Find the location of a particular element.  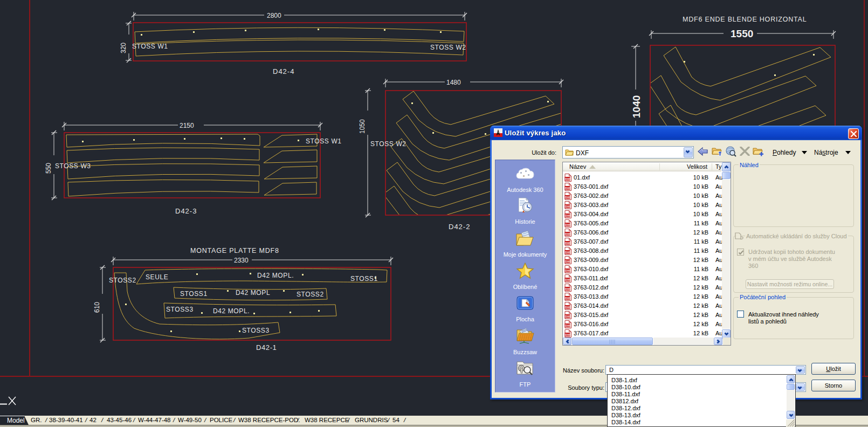

svg-text: D42-3 is located at coordinates (186, 211).